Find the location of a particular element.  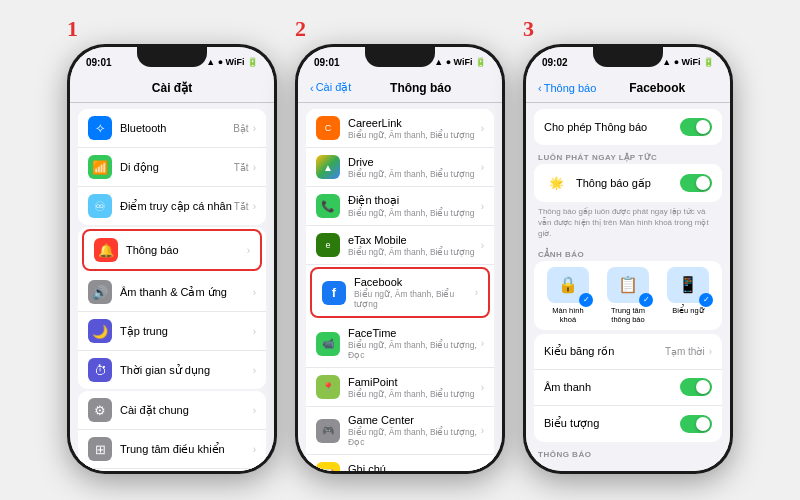

list-item-screentime: ⏱ Thời gian sử dụng › is located at coordinates (172, 370).